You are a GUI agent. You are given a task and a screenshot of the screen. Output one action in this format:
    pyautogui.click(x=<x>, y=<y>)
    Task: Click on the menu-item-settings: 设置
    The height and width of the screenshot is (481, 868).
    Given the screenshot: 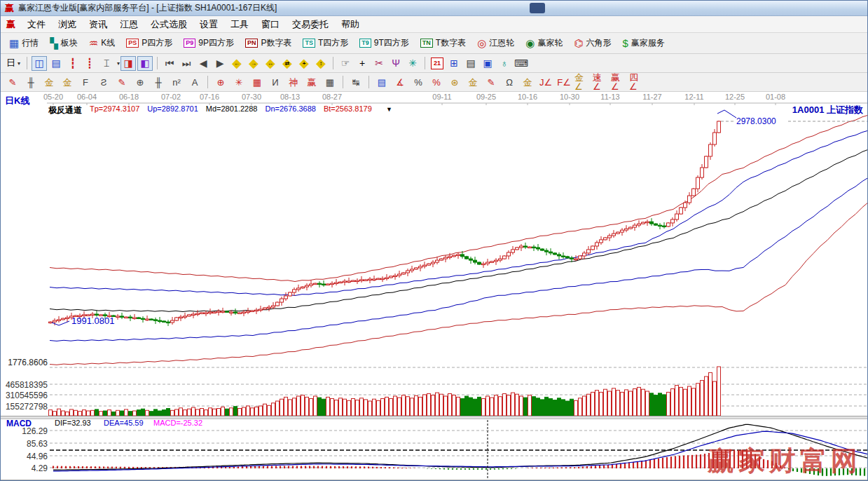 What is the action you would take?
    pyautogui.click(x=209, y=25)
    